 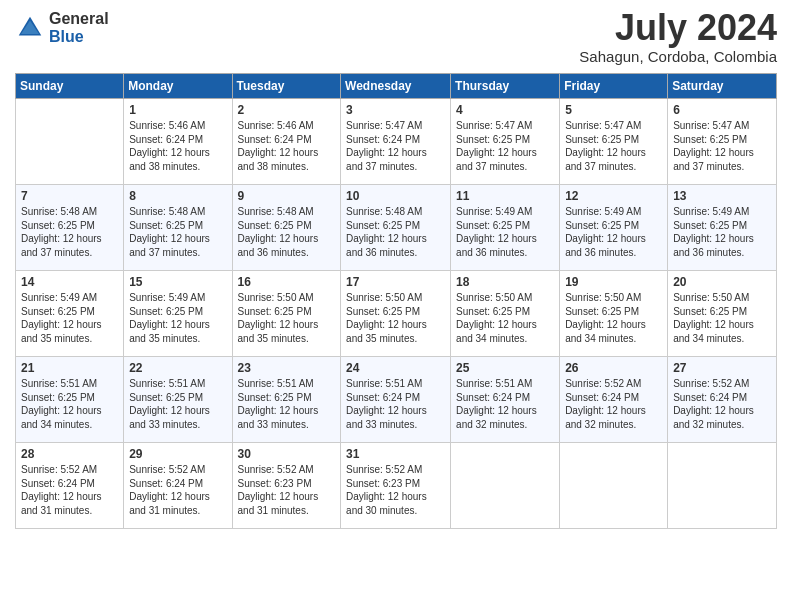 I want to click on day-cell: 9Sunrise: 5:48 AM Sunset: 6:25 PM Daylig…, so click(x=286, y=228).